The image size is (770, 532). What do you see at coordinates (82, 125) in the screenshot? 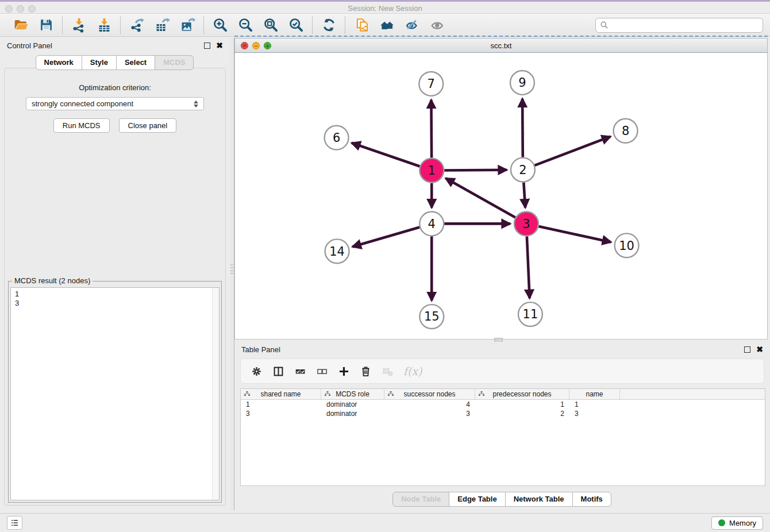
I see `run-mcds-button: Run MCDS` at bounding box center [82, 125].